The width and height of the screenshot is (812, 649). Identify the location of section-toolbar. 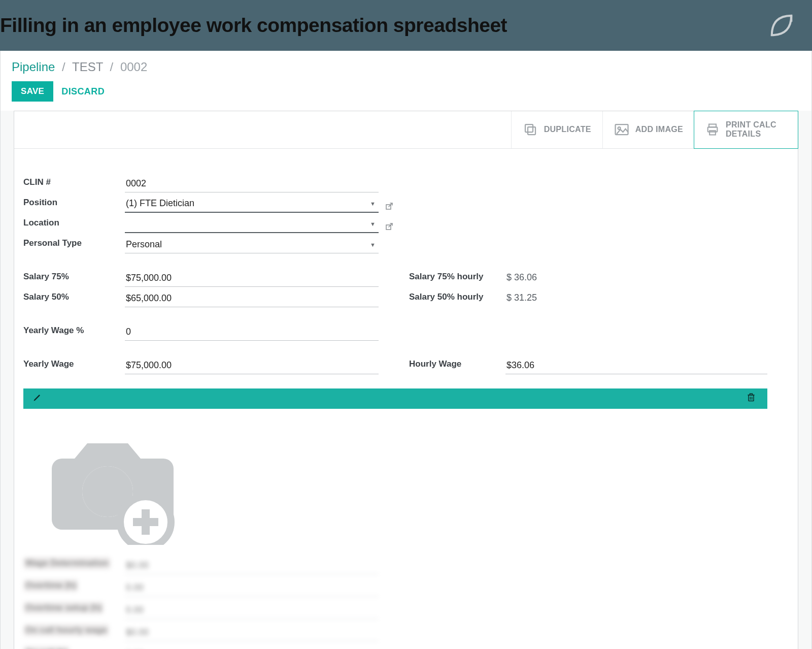
(395, 399).